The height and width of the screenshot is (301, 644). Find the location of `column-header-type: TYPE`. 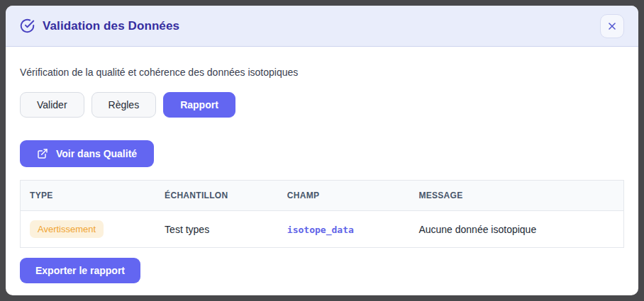

column-header-type: TYPE is located at coordinates (88, 195).